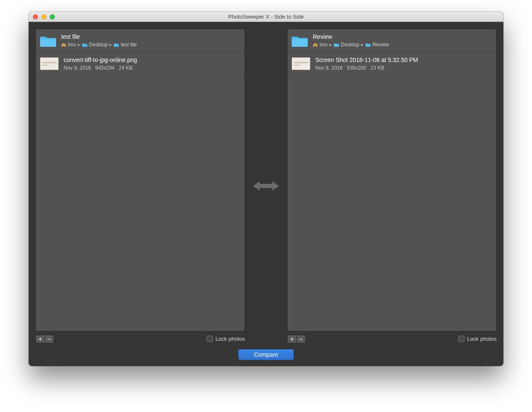  I want to click on folder-info: Review Imx ▶ Desktop ▶ Review, so click(351, 40).